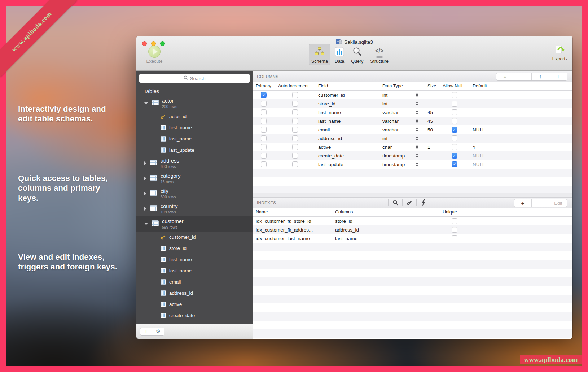  Describe the element at coordinates (413, 230) in the screenshot. I see `index-row-idx_customer_fk_addres: idx_customer_fk_addres... address_id` at that location.